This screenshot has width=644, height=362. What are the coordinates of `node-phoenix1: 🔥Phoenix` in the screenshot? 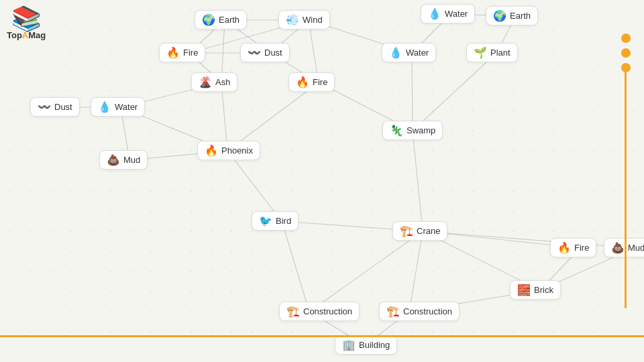 It's located at (229, 150).